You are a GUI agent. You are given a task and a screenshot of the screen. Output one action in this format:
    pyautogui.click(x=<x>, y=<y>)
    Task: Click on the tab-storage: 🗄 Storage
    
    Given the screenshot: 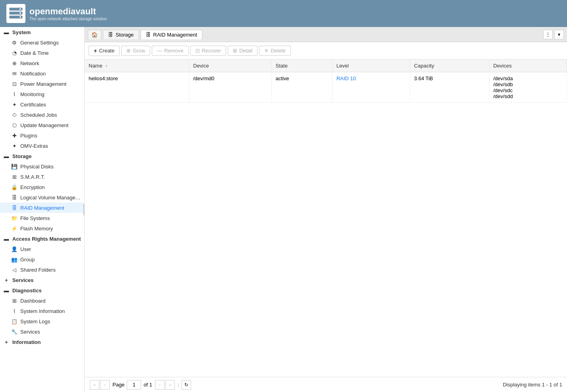 What is the action you would take?
    pyautogui.click(x=121, y=35)
    